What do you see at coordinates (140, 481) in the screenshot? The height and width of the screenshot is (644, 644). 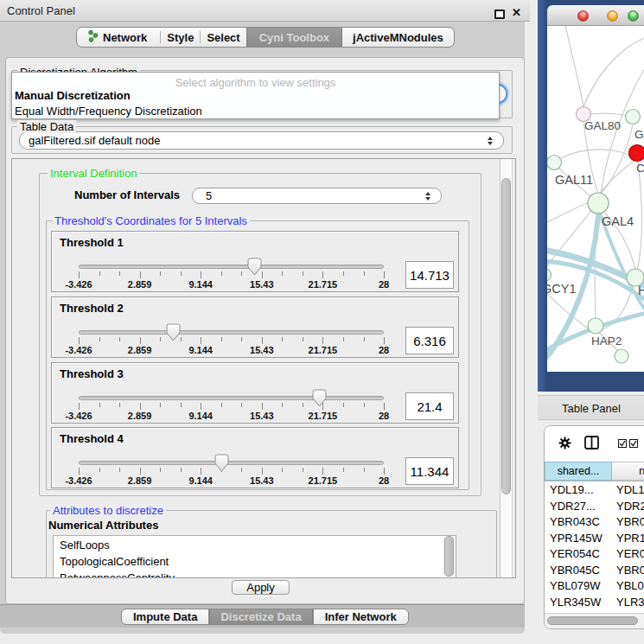 I see `slider-tick-label: 2.859` at bounding box center [140, 481].